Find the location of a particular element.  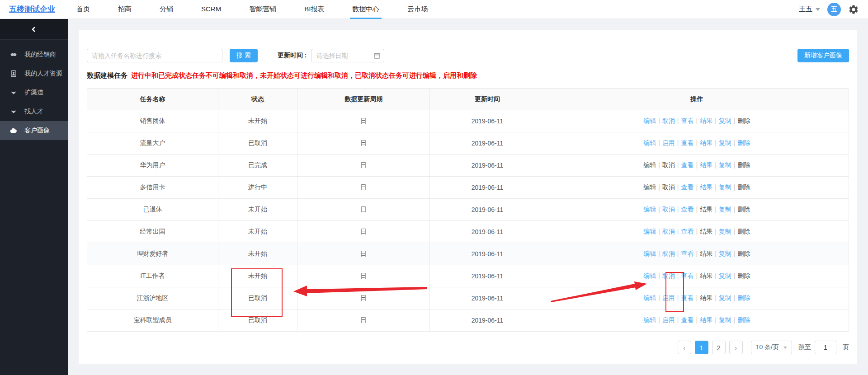

sidebar-item-1: 我的人才资源 is located at coordinates (34, 74).